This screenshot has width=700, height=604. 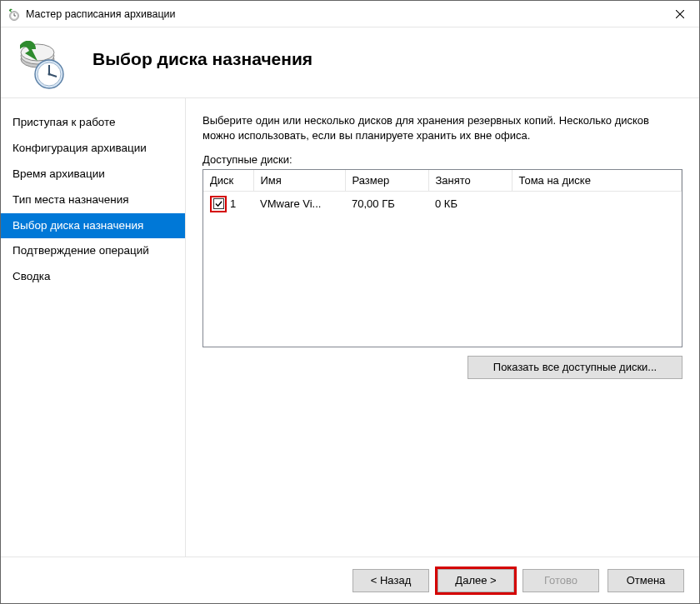 What do you see at coordinates (391, 580) in the screenshot?
I see `back-button-label: < Назад` at bounding box center [391, 580].